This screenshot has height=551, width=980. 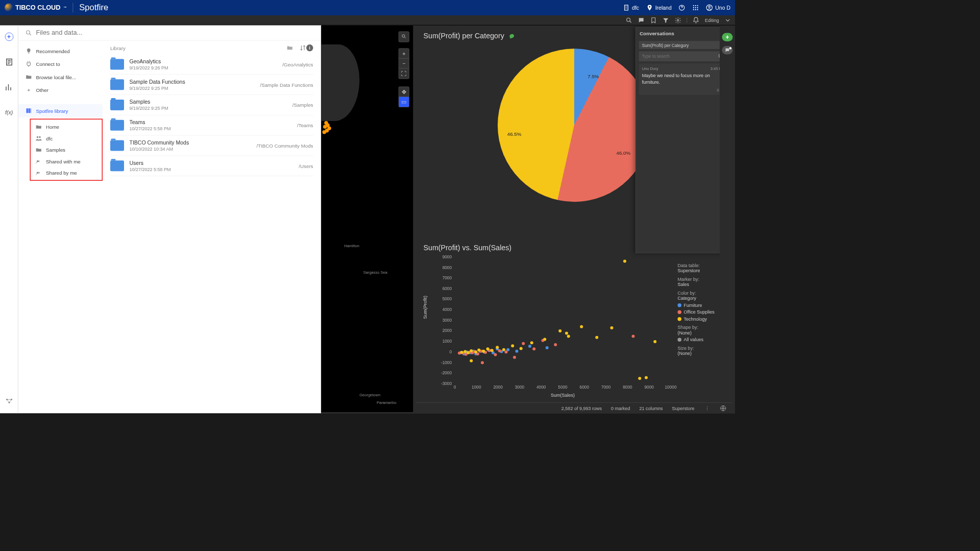 I want to click on zoom-in-button: +, so click(x=404, y=54).